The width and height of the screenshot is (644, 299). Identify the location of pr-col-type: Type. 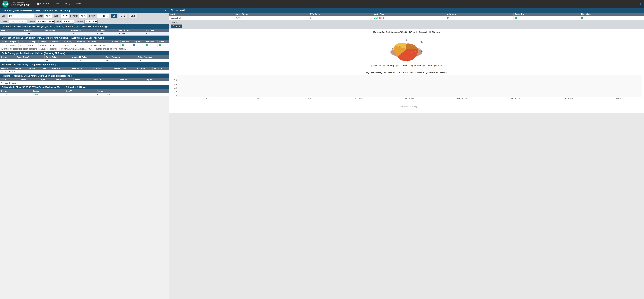
(48, 80).